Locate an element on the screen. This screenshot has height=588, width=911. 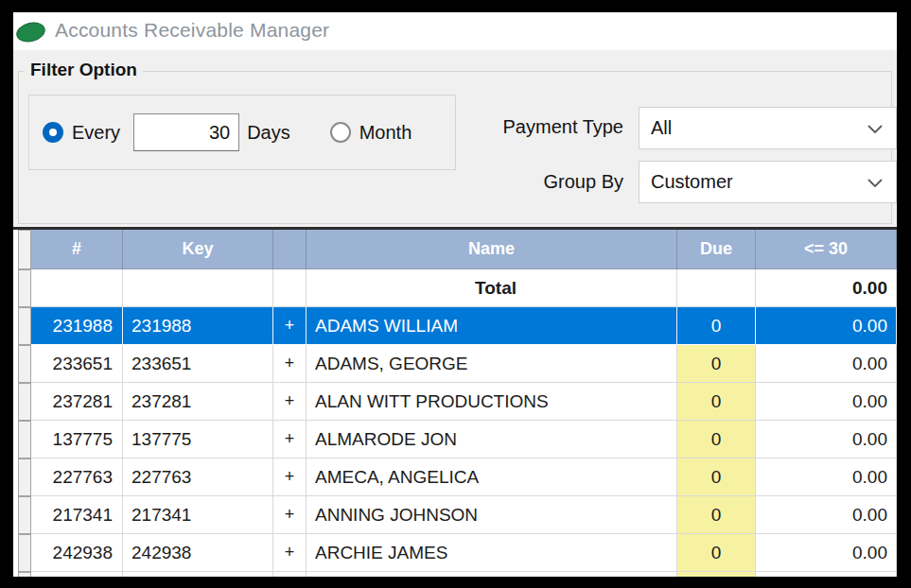
cell-key: 227763 is located at coordinates (199, 477).